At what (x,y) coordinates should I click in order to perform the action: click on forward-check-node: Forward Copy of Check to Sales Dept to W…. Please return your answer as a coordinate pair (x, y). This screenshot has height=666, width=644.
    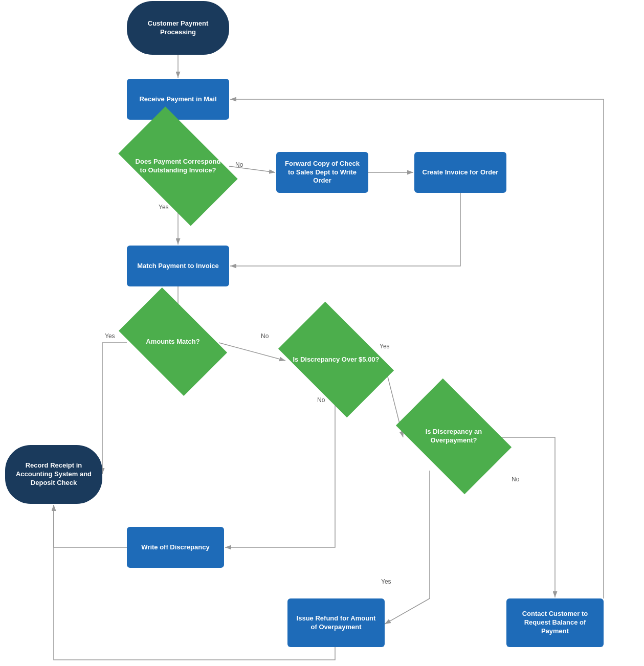
    Looking at the image, I should click on (322, 172).